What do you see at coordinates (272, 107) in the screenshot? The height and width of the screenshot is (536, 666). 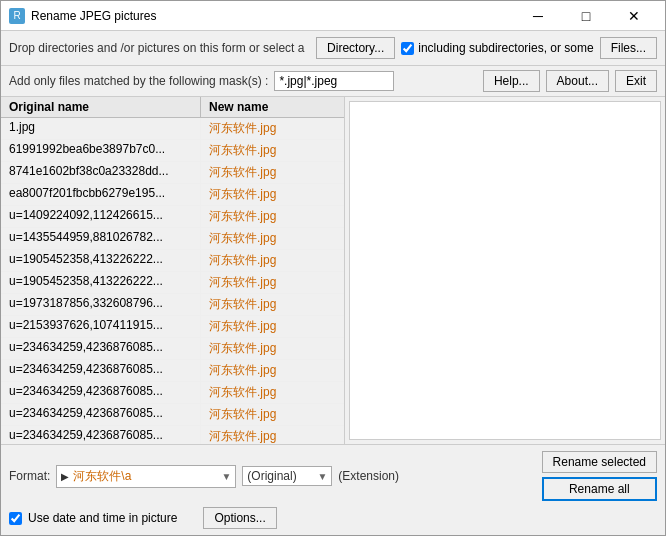 I see `col-new-header: New name` at bounding box center [272, 107].